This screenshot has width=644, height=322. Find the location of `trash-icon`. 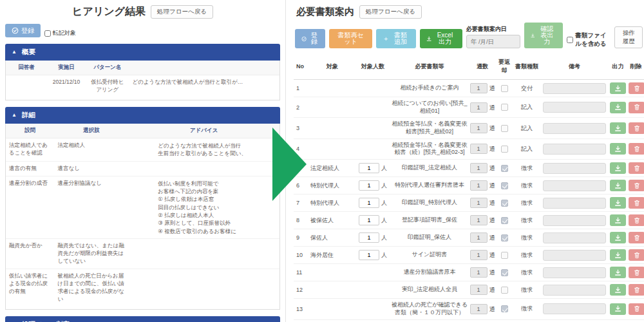

trash-icon is located at coordinates (637, 255).